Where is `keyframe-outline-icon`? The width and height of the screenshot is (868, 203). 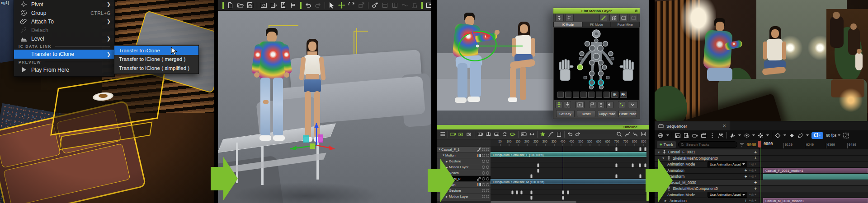
keyframe-outline-icon is located at coordinates (778, 135).